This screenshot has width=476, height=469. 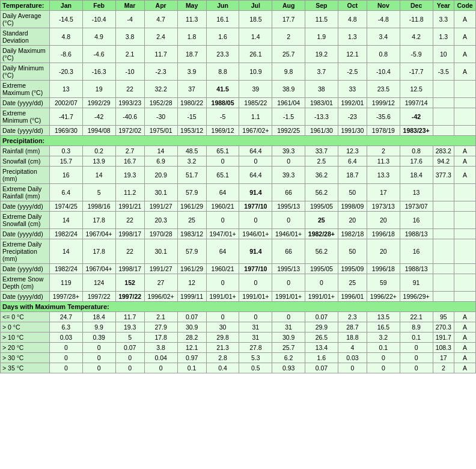 I want to click on data-cell: 25, so click(x=192, y=220).